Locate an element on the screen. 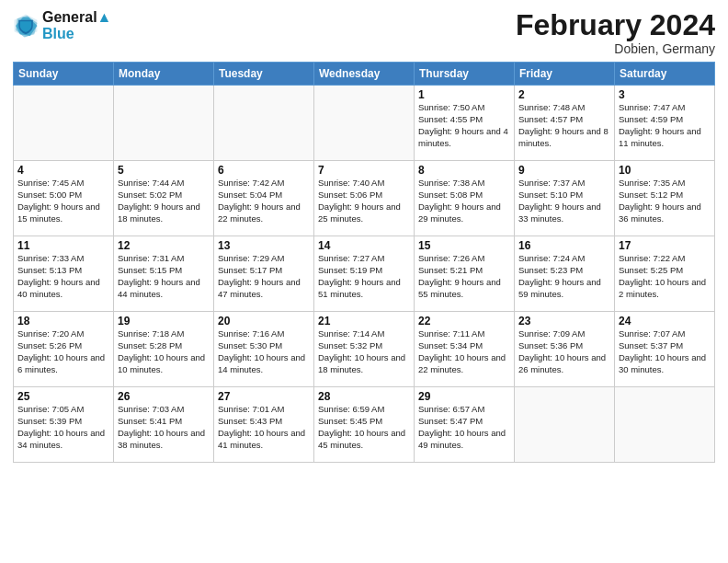 The height and width of the screenshot is (563, 728). calendar-week-row: 1Sunrise: 7:50 AM Sunset: 4:55 PM Daylig… is located at coordinates (364, 123).